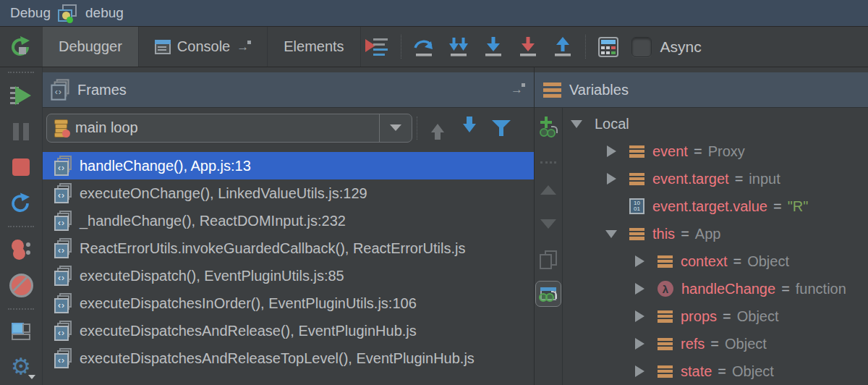  What do you see at coordinates (224, 194) in the screenshot?
I see `frame-label: executeOnChange(), LinkedValueUtils.js:1…` at bounding box center [224, 194].